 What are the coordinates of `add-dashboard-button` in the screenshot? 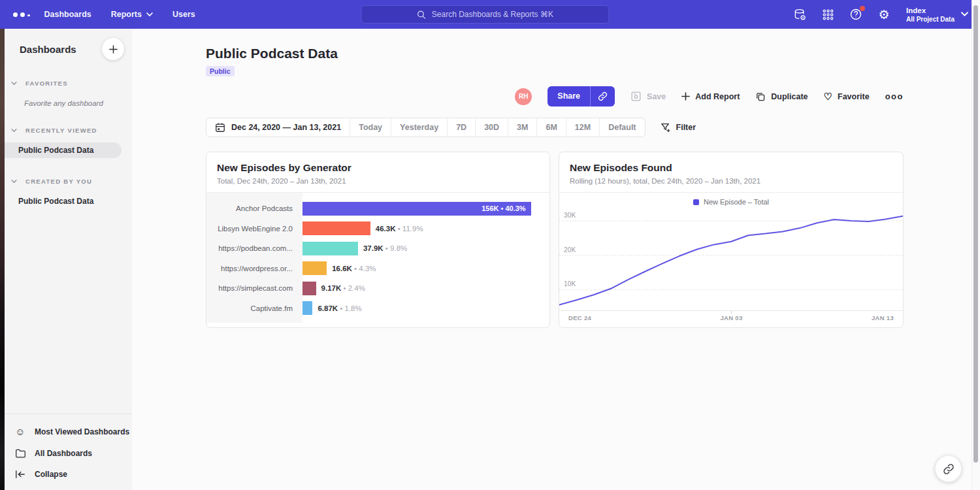 It's located at (113, 49).